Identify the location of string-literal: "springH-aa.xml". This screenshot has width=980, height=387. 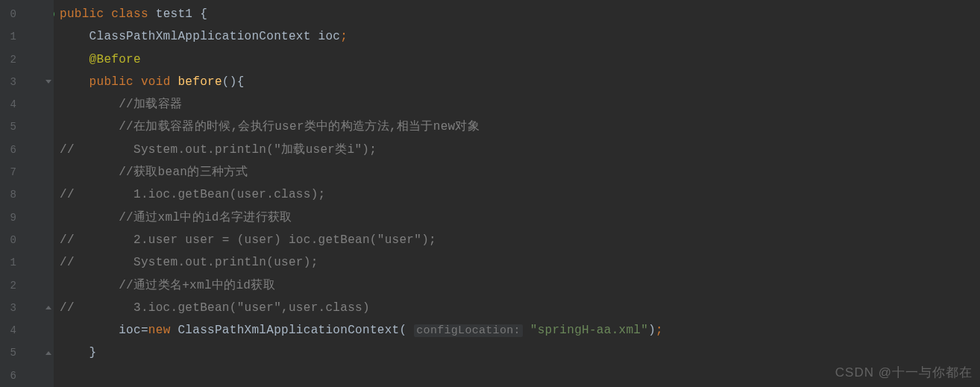
(585, 330).